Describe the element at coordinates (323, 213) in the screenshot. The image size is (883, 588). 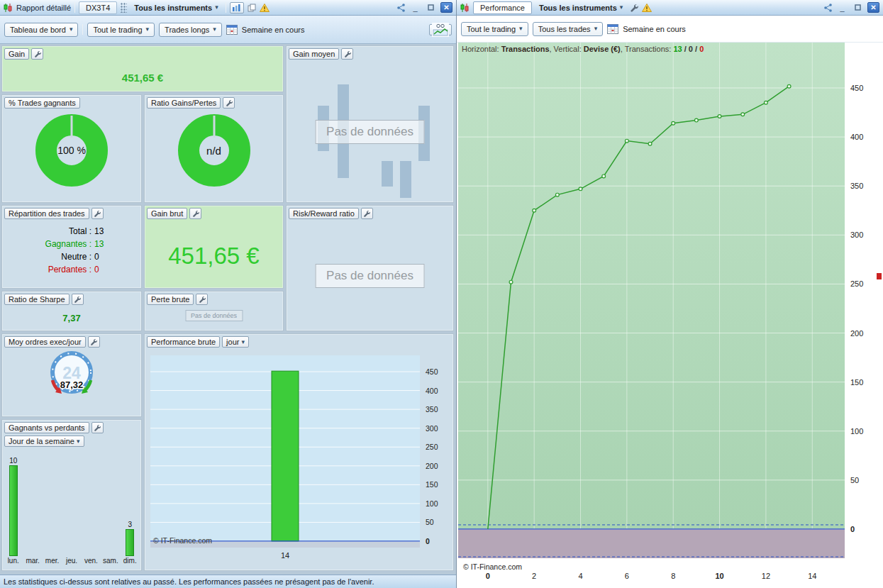
I see `card-risk-reward-label: Risk/Reward ratio` at that location.